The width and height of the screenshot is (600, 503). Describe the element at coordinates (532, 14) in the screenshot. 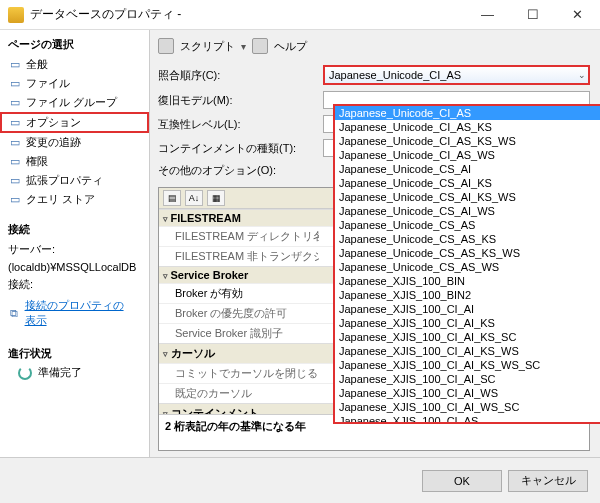

I see `maximize-button: ☐` at that location.